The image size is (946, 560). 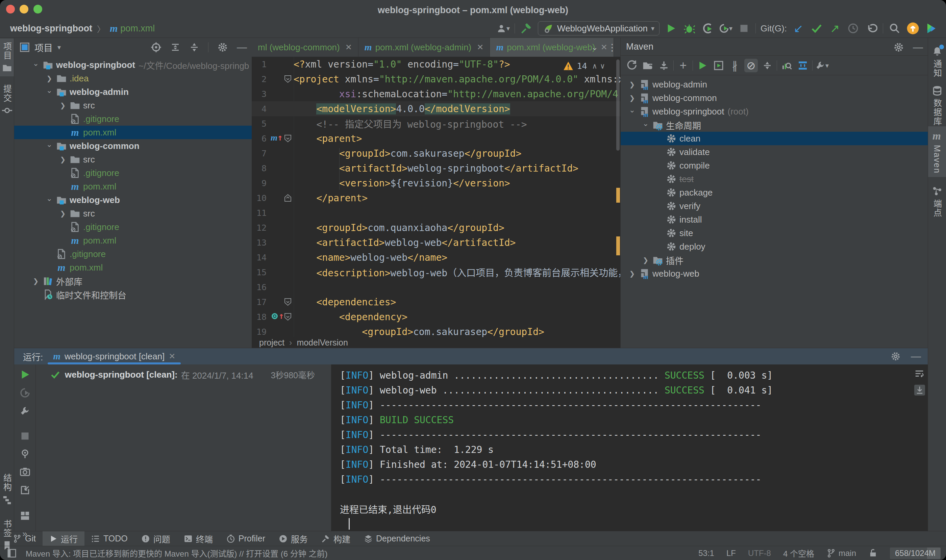 I want to click on tool-window-button-Profiler: Profiler, so click(x=246, y=539).